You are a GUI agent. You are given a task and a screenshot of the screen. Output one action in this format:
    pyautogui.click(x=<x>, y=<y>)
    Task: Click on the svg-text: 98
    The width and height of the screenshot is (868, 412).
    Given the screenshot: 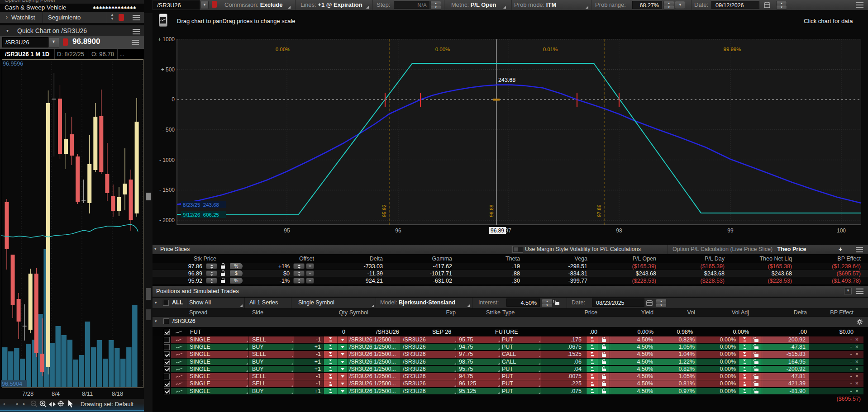 What is the action you would take?
    pyautogui.click(x=619, y=231)
    